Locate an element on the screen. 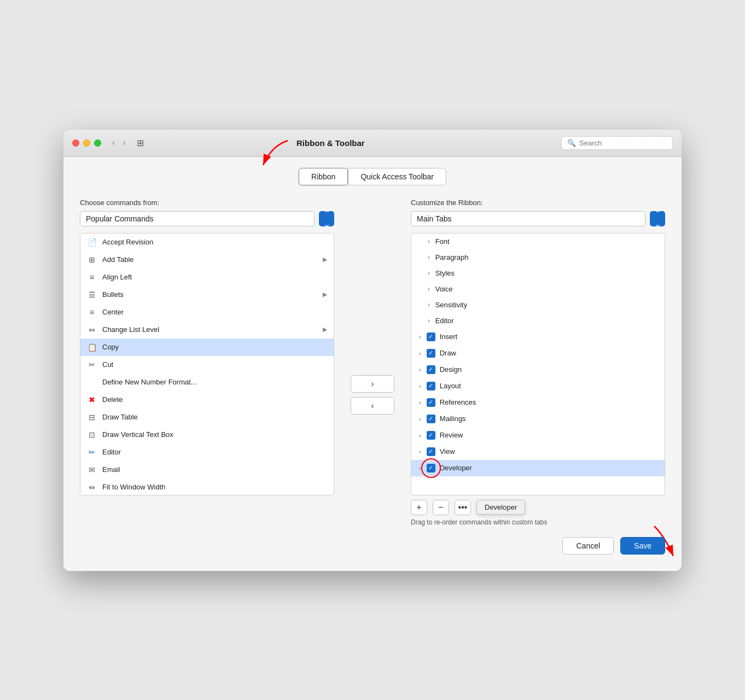  list-item: 📄 Accept Revision is located at coordinates (207, 242).